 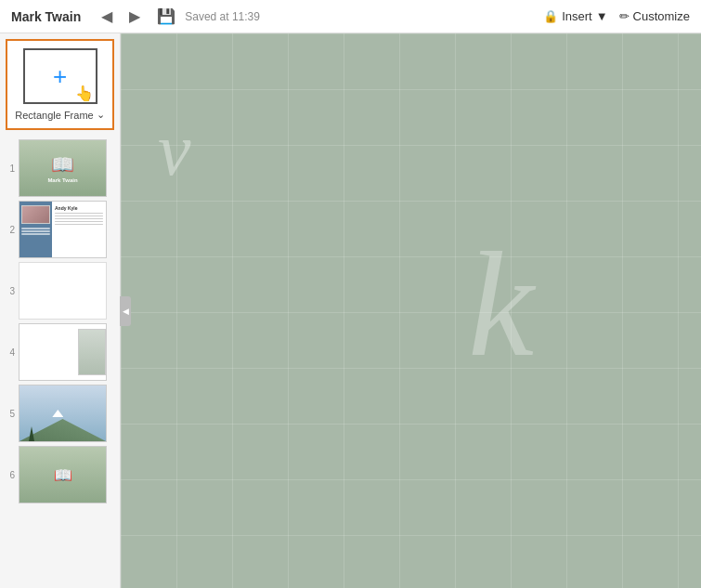 What do you see at coordinates (59, 352) in the screenshot?
I see `list-item: 4` at bounding box center [59, 352].